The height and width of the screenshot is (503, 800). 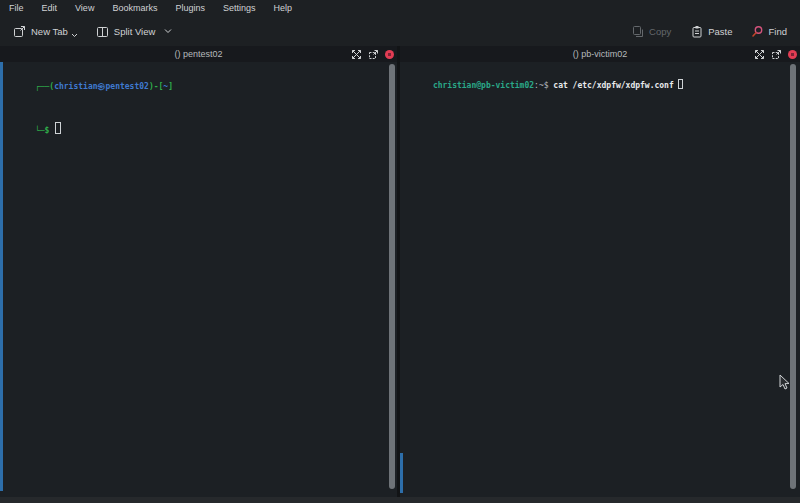 What do you see at coordinates (168, 31) in the screenshot?
I see `split-view-chevron-down-icon` at bounding box center [168, 31].